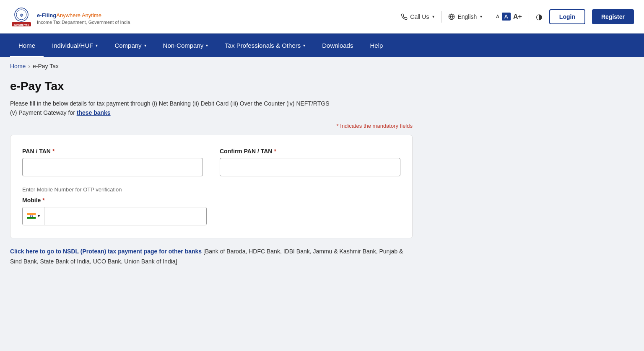 The height and width of the screenshot is (351, 644). What do you see at coordinates (338, 126) in the screenshot?
I see `required-asterisk: *` at bounding box center [338, 126].